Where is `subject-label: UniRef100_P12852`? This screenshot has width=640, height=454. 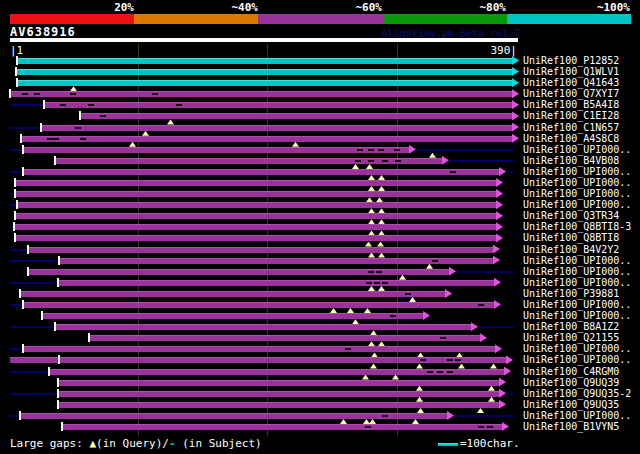
subject-label: UniRef100_P12852 is located at coordinates (571, 60).